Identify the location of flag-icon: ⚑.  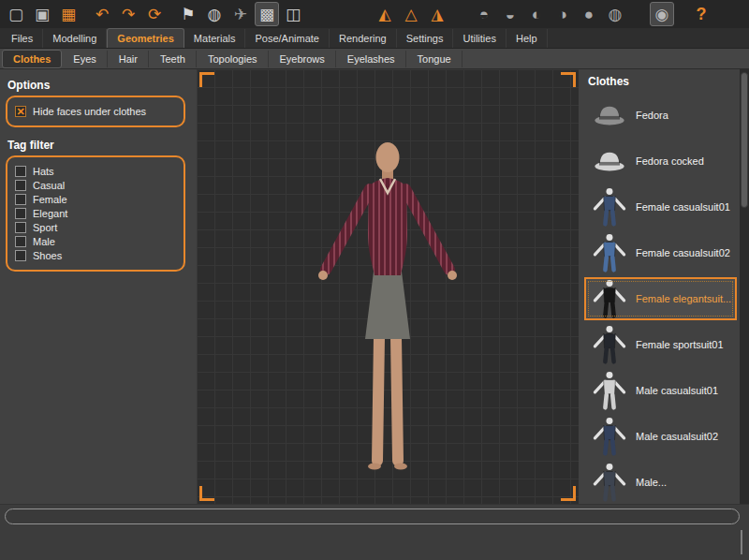
(188, 14).